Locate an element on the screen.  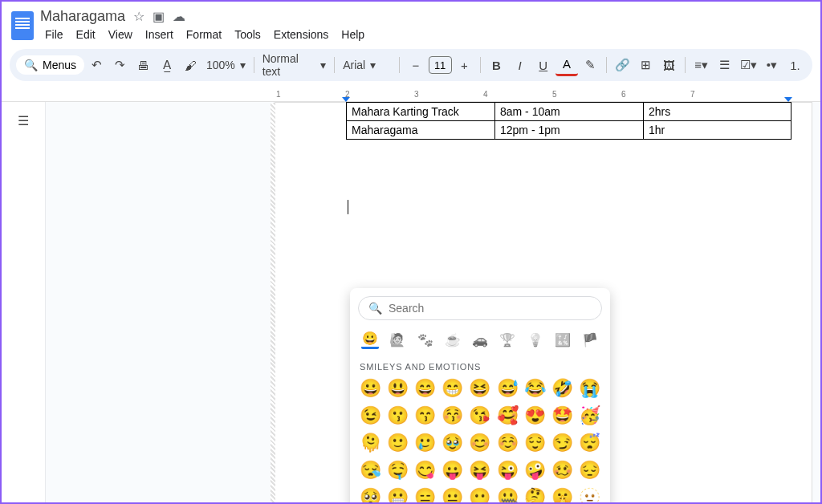
redo-button: ↷ is located at coordinates (120, 65).